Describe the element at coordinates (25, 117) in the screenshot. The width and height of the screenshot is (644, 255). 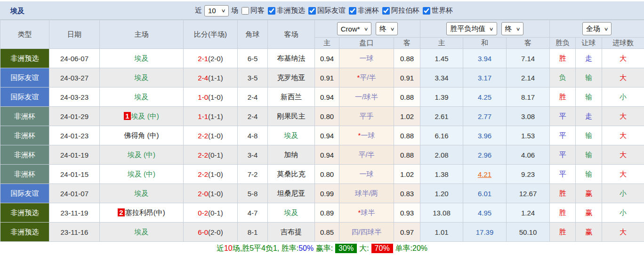
I see `cell-type: 非洲杯` at that location.